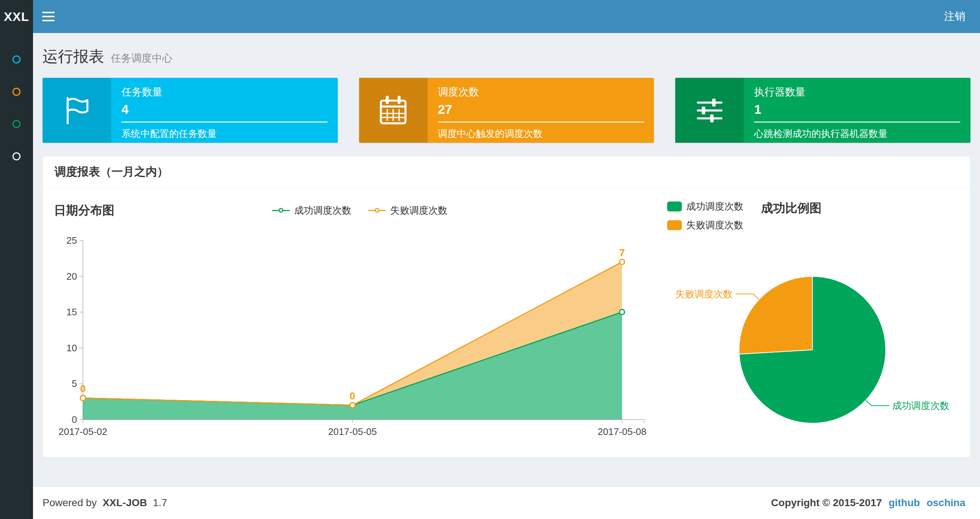 Image resolution: width=980 pixels, height=519 pixels. What do you see at coordinates (813, 215) in the screenshot?
I see `pie-chart-header: 成功调度次数 失败调度次数 成功比例图` at bounding box center [813, 215].